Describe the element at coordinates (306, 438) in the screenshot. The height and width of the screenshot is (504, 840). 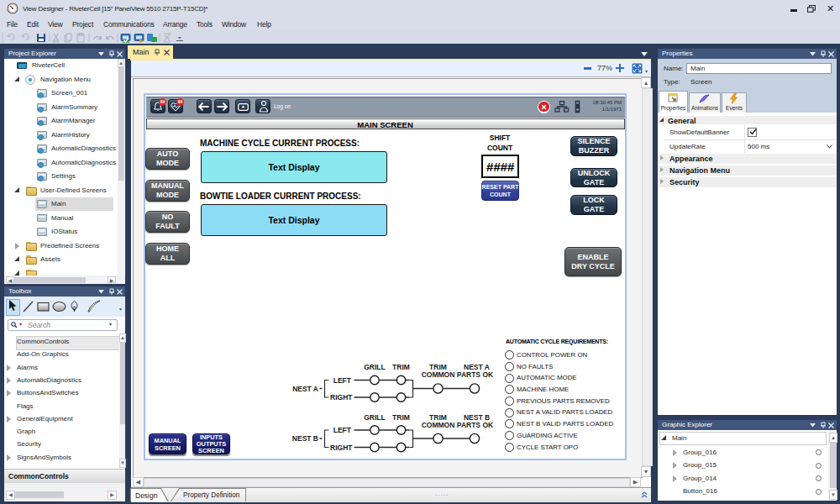
I see `svg-text: NEST B` at that location.